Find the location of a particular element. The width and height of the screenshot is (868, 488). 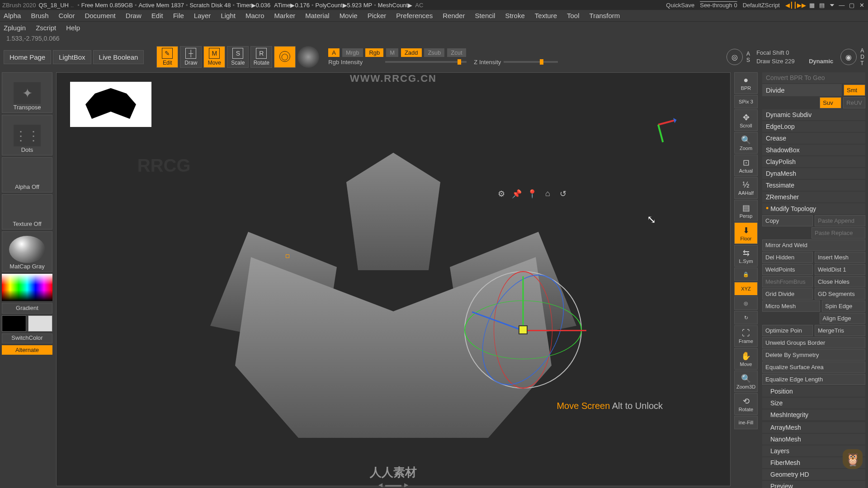

paste-replace-button: Paste Replace is located at coordinates (838, 233).